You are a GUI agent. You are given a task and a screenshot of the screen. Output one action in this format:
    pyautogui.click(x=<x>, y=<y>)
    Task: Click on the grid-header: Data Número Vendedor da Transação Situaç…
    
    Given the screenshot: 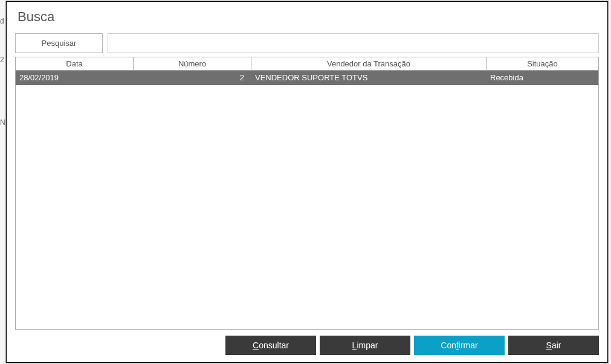 What is the action you would take?
    pyautogui.click(x=307, y=64)
    